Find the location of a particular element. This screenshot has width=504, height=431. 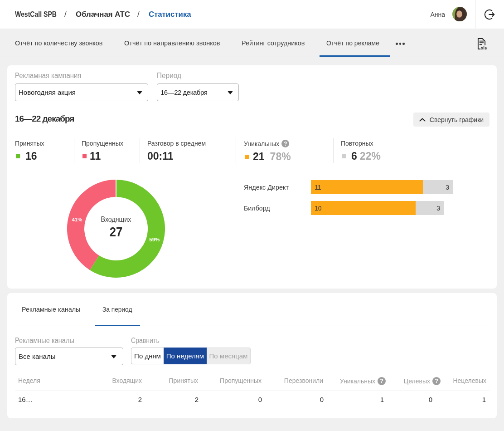

svg-text: 41% is located at coordinates (77, 220).